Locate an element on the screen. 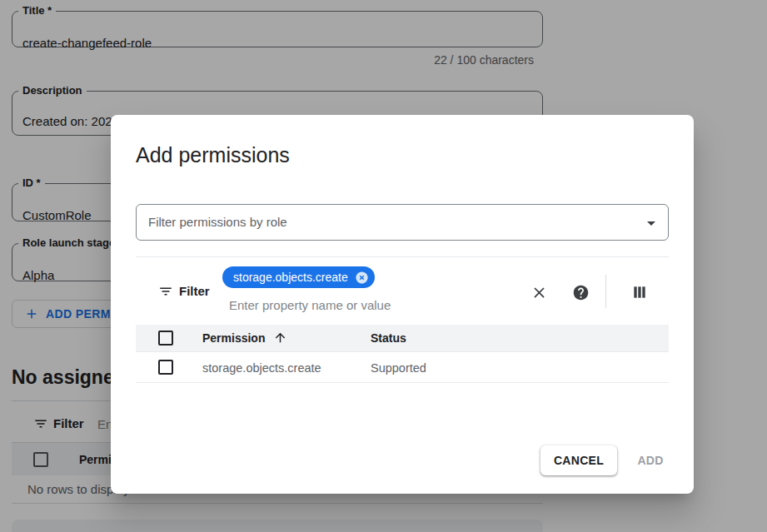 The image size is (767, 532). filter-by-role-select: Filter permissions by role is located at coordinates (402, 222).